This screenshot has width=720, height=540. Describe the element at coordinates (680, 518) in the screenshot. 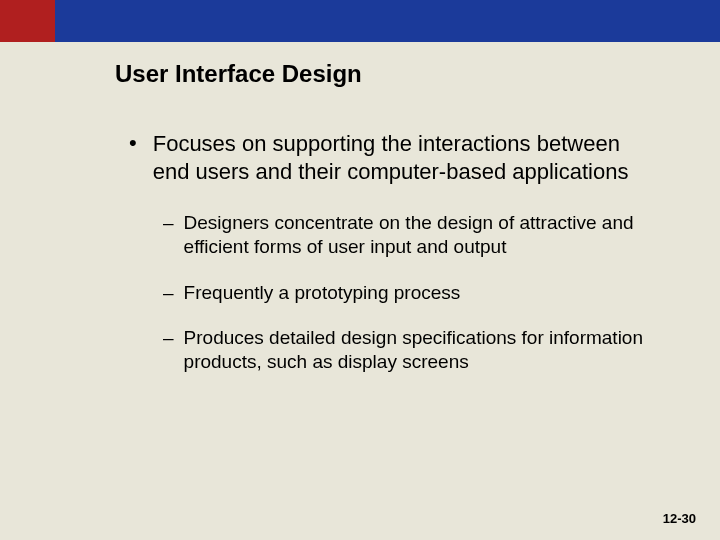

I see `page-number: 12-30` at that location.